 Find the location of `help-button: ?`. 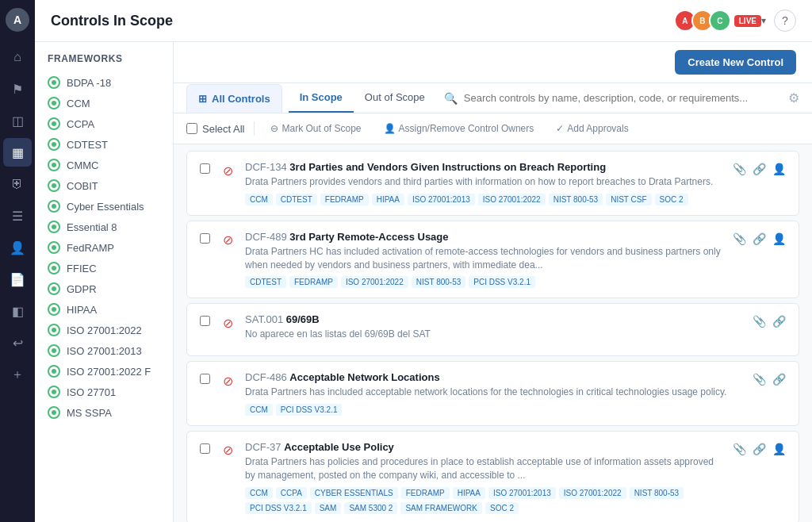

help-button: ? is located at coordinates (785, 21).